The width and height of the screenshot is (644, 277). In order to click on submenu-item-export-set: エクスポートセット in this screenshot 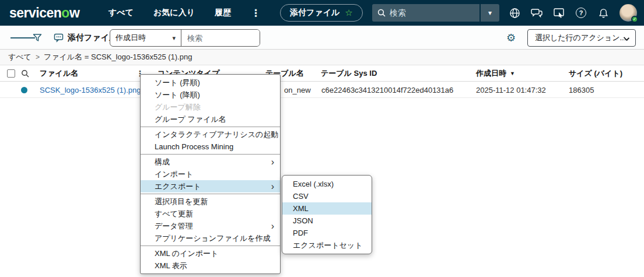, I will do `click(327, 245)`.